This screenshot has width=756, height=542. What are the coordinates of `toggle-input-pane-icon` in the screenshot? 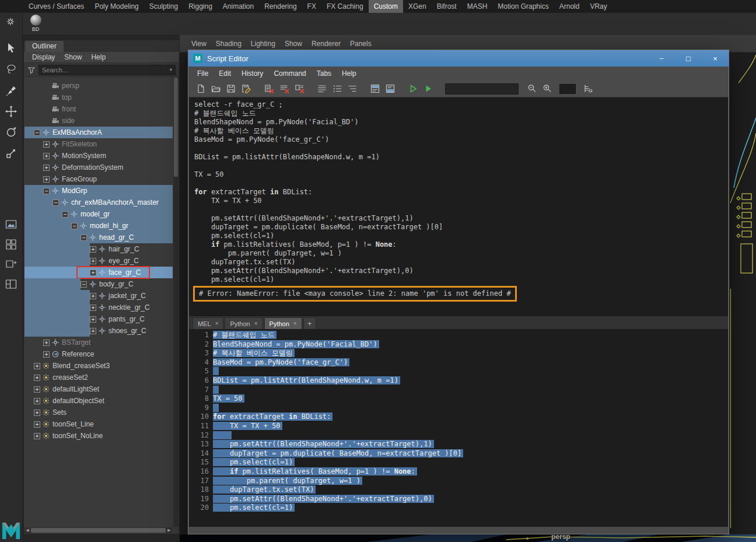 It's located at (390, 89).